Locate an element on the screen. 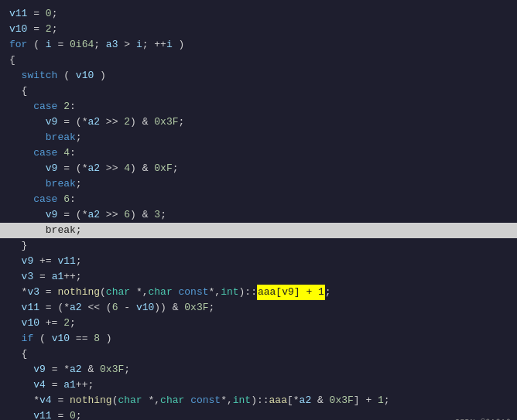  token: switch is located at coordinates (40, 76).